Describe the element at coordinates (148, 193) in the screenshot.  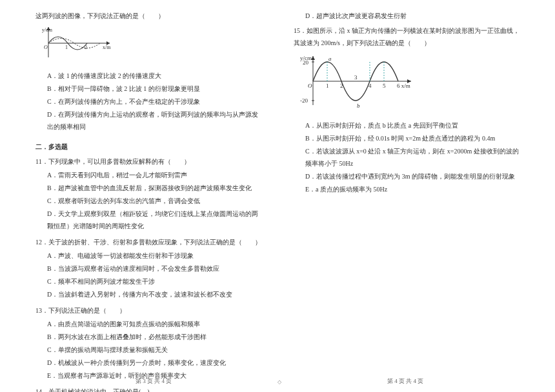
I see `question-11: 11．下列现象中，可以用多普勒效应解释的有（ ） A．雷雨天看到闪电后，稍过一会…` at that location.